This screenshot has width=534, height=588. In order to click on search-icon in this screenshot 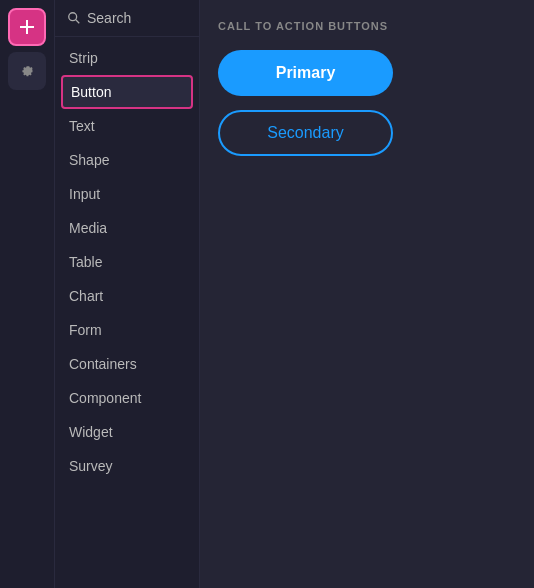, I will do `click(74, 18)`.